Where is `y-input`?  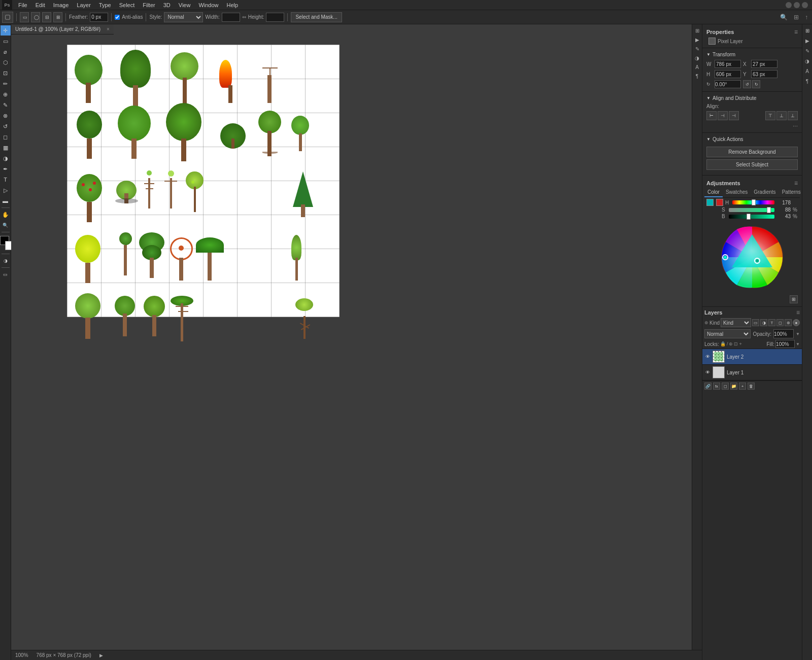 y-input is located at coordinates (764, 74).